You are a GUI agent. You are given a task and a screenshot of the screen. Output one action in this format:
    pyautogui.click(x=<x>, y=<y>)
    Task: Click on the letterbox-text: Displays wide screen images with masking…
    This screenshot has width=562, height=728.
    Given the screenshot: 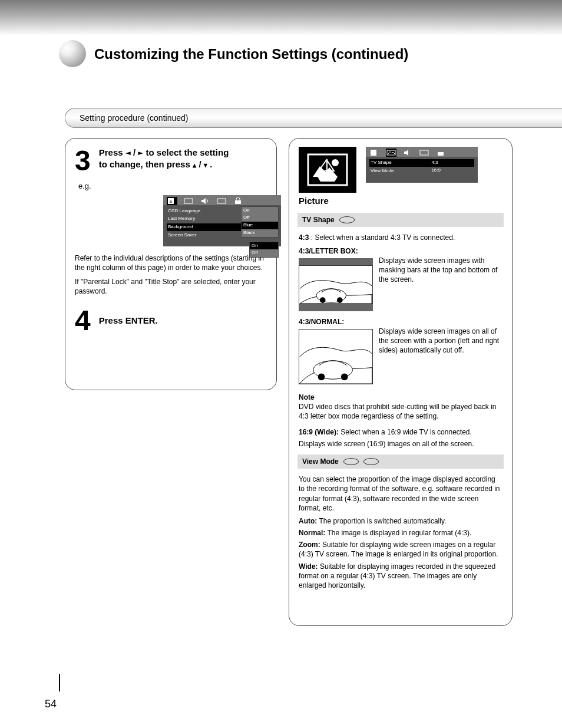 What is the action you would take?
    pyautogui.click(x=441, y=270)
    